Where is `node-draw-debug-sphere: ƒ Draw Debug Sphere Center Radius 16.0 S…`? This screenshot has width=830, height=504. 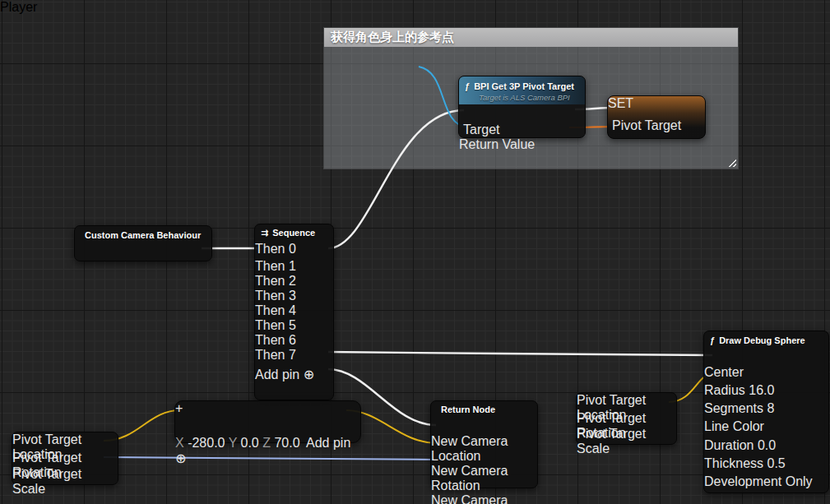 node-draw-debug-sphere: ƒ Draw Debug Sphere Center Radius 16.0 S… is located at coordinates (767, 412).